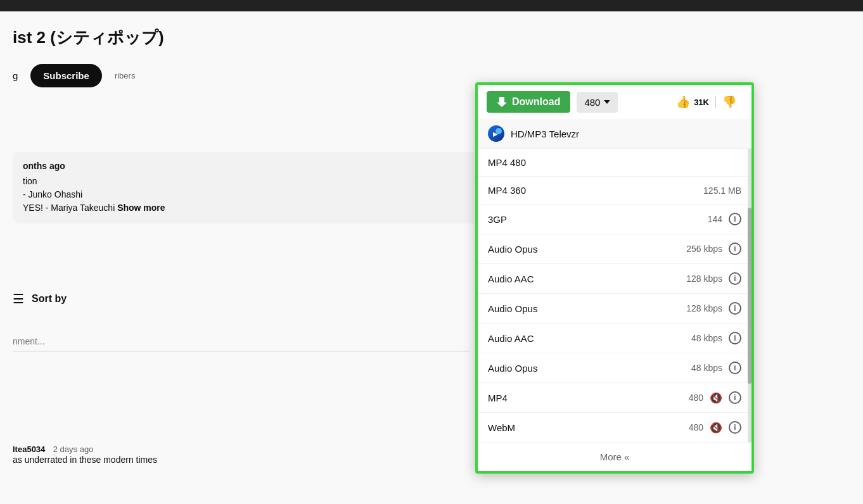 The image size is (863, 504). I want to click on dropdown-item-3gp: 3GP 144 i, so click(615, 219).